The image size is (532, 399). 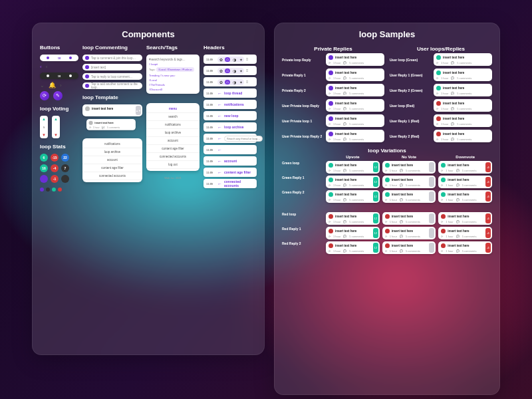 What do you see at coordinates (52, 85) in the screenshot?
I see `bell-icon: 🔔` at bounding box center [52, 85].